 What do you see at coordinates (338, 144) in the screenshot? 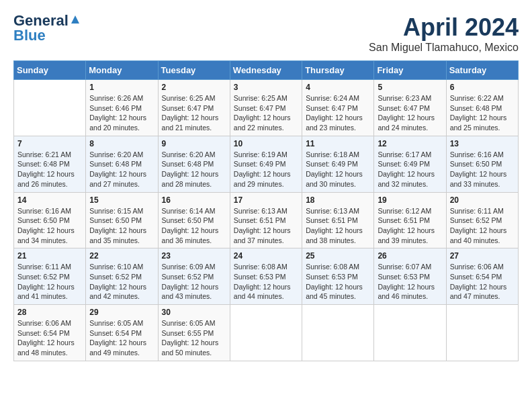
I see `day-number: 11` at bounding box center [338, 144].